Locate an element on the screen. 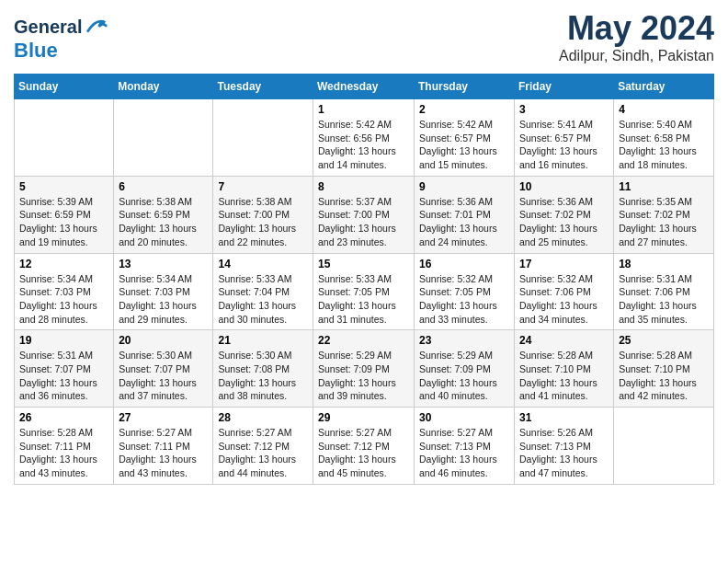 Image resolution: width=728 pixels, height=563 pixels. day-info: Sunrise: 5:42 AMSunset: 6:56 PMDaylight:… is located at coordinates (364, 145).